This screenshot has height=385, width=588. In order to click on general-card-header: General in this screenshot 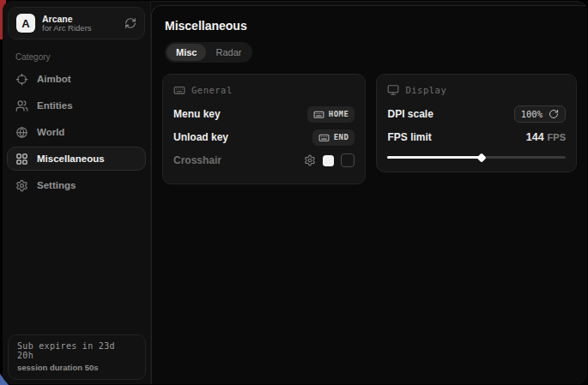, I will do `click(264, 90)`.